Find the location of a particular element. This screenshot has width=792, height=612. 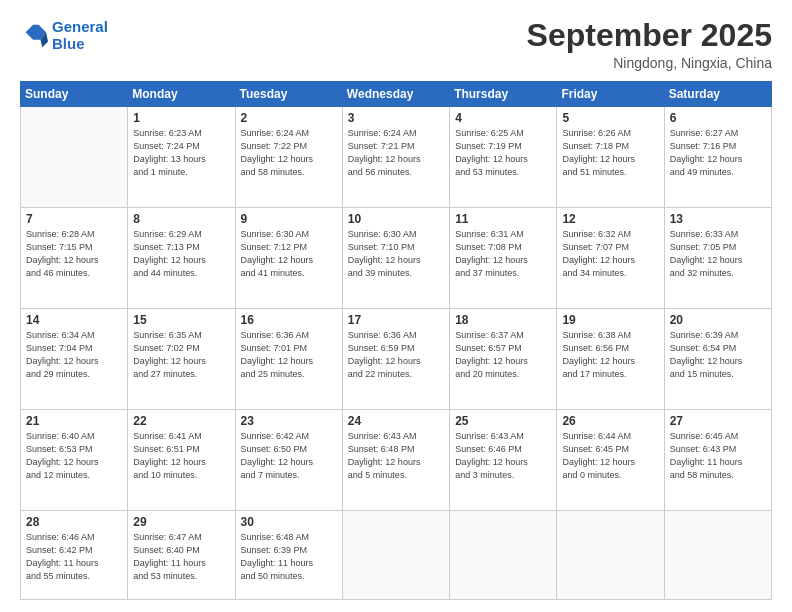

day-info: Sunrise: 6:42 AM Sunset: 6:50 PM Dayligh… is located at coordinates (289, 456).